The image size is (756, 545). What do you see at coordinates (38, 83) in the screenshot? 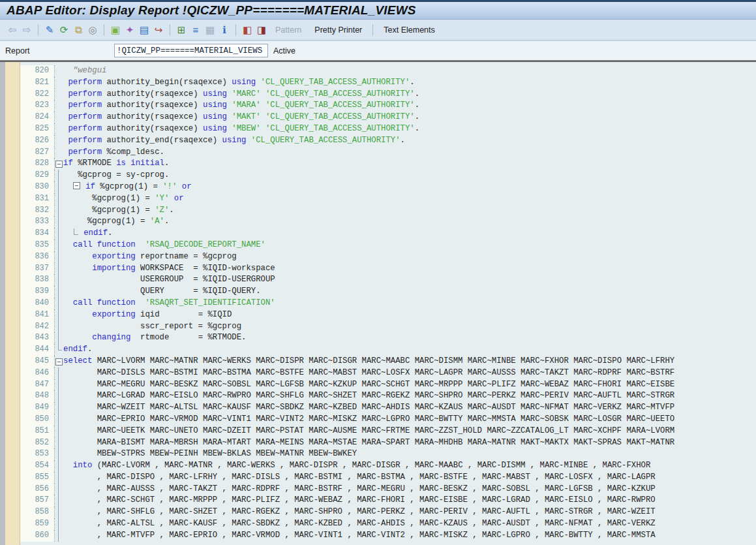
I see `line-number: 821` at bounding box center [38, 83].